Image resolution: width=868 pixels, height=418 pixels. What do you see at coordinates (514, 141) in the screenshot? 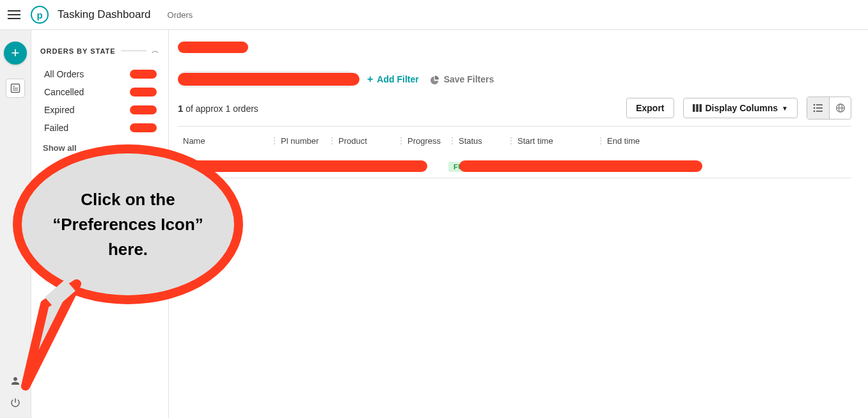
I see `table-header: Name ⋮Pl number ⋮Product ⋮Progress ⋮Stat…` at bounding box center [514, 141].